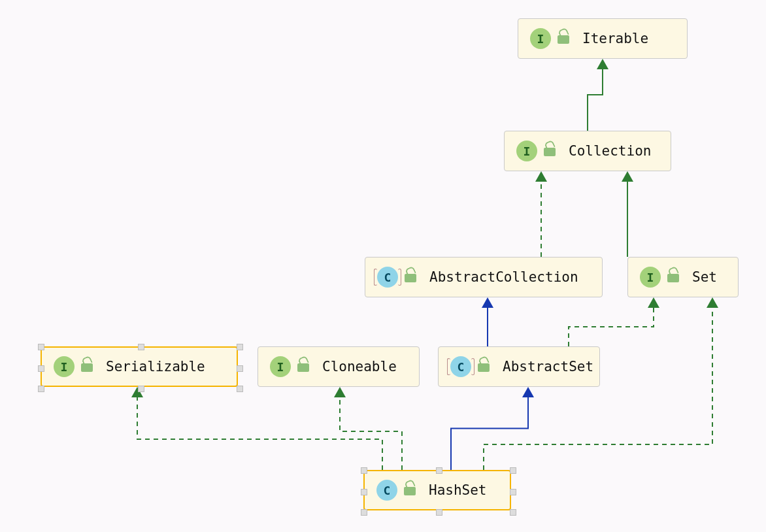  Describe the element at coordinates (616, 39) in the screenshot. I see `node-label: Iterable` at that location.